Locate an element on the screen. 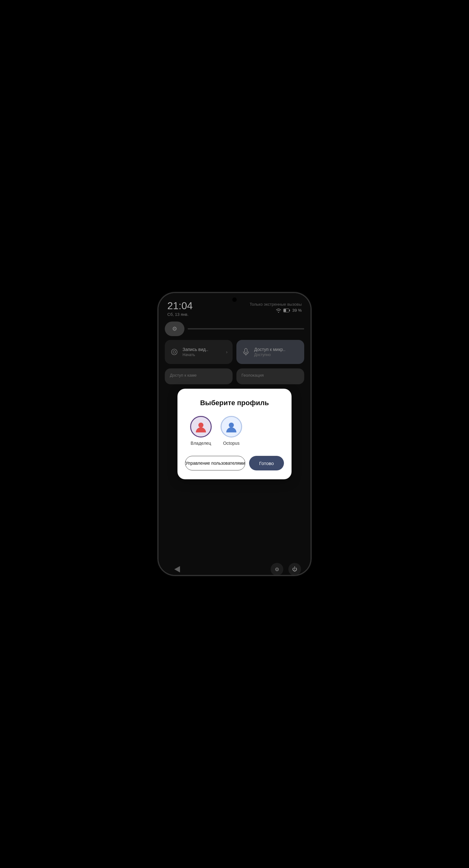 This screenshot has height=868, width=469. done-button: Готово is located at coordinates (266, 463).